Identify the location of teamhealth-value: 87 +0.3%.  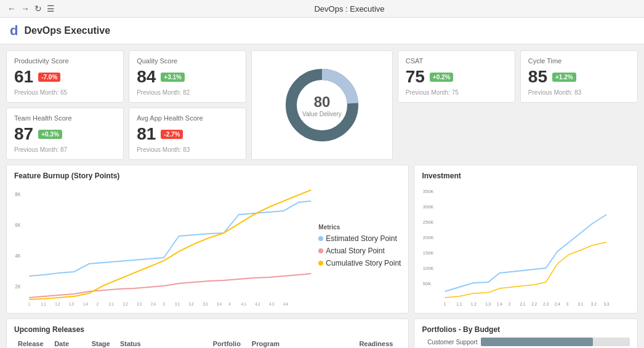
(65, 134).